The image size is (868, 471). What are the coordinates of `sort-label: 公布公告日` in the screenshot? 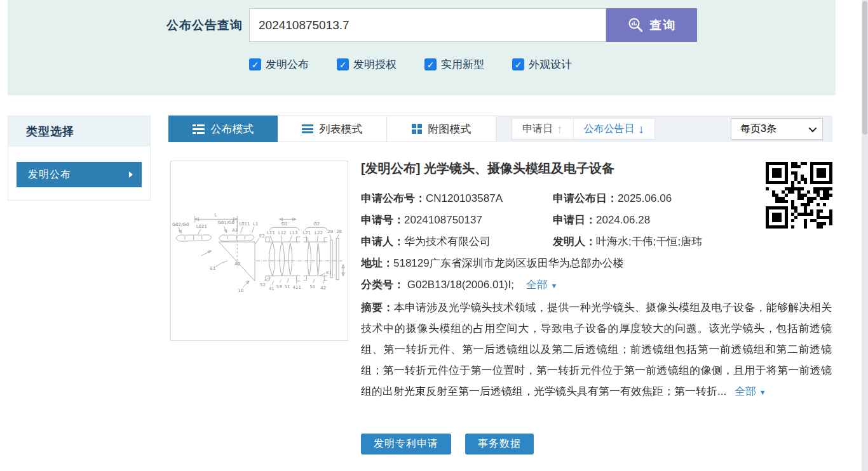 It's located at (609, 129).